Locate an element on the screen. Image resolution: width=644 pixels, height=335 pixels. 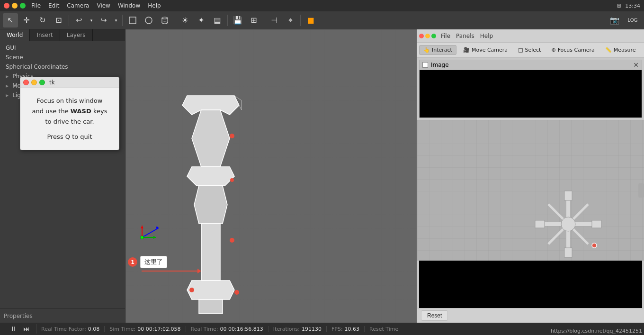
undo-dropdown: ▾ is located at coordinates (91, 20).